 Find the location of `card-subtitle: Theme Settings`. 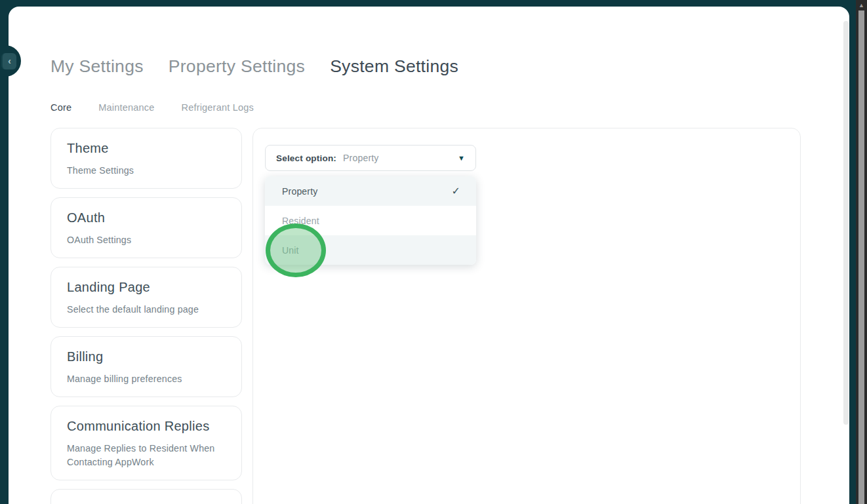

card-subtitle: Theme Settings is located at coordinates (146, 170).